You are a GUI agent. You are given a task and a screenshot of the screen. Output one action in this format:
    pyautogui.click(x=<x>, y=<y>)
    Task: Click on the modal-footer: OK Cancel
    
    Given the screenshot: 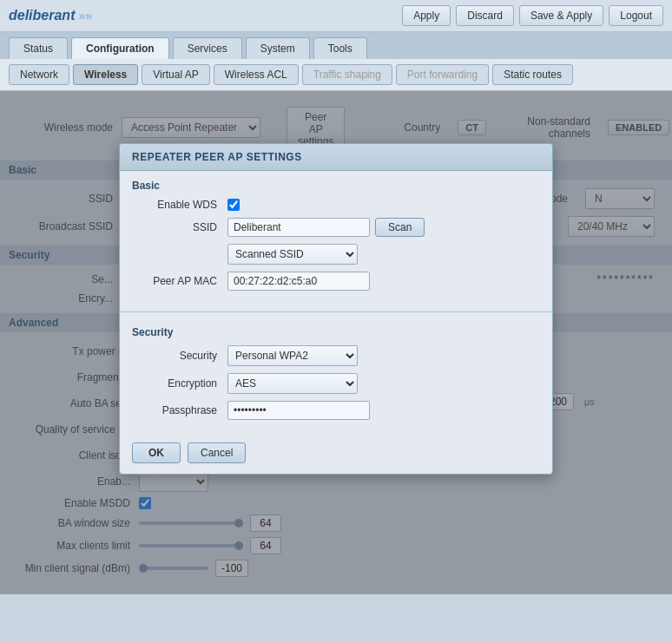 What is the action you would take?
    pyautogui.click(x=336, y=455)
    